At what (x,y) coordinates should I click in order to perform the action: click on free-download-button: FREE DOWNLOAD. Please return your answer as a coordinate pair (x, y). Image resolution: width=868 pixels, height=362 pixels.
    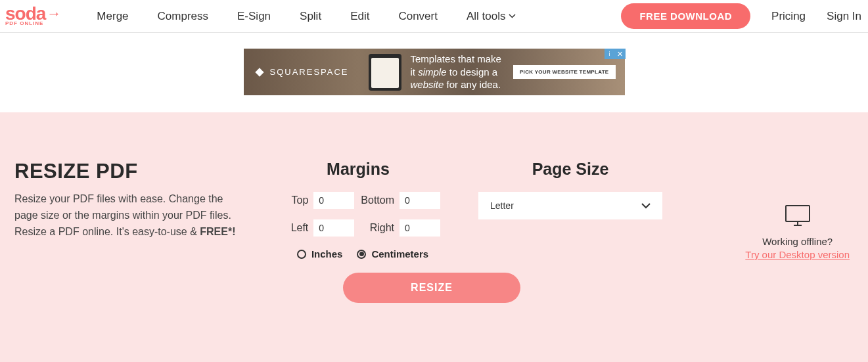
    Looking at the image, I should click on (686, 16).